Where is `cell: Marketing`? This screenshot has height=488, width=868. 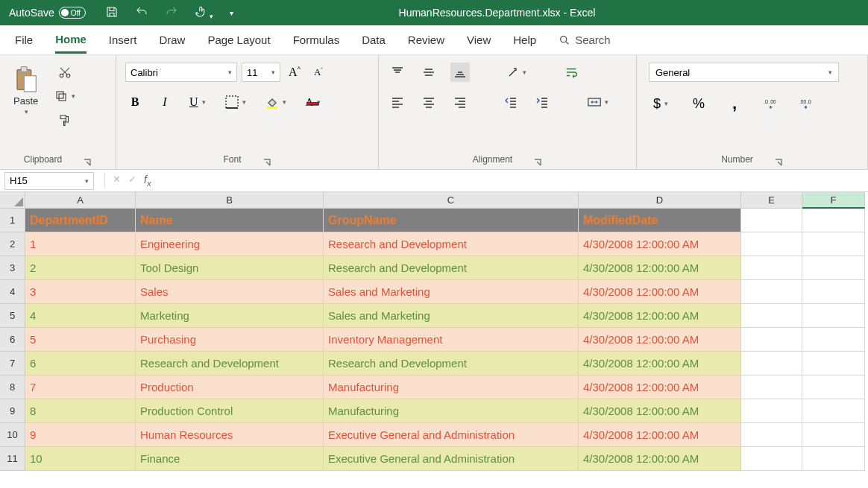 cell: Marketing is located at coordinates (230, 316).